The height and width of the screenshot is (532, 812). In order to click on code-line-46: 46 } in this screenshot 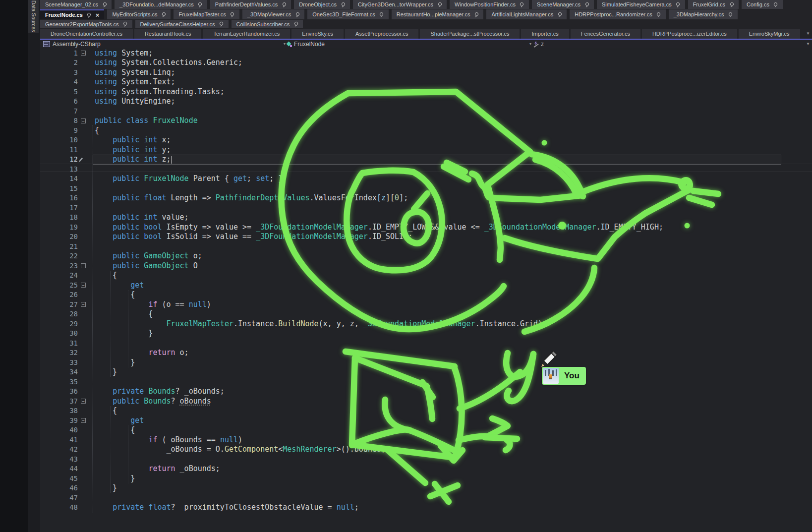, I will do `click(426, 488)`.